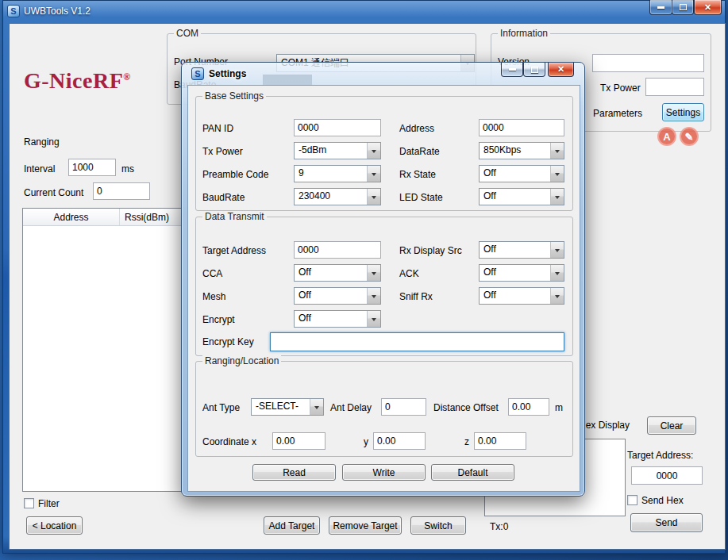 This screenshot has height=560, width=728. What do you see at coordinates (534, 70) in the screenshot?
I see `dialog-maximize-button` at bounding box center [534, 70].